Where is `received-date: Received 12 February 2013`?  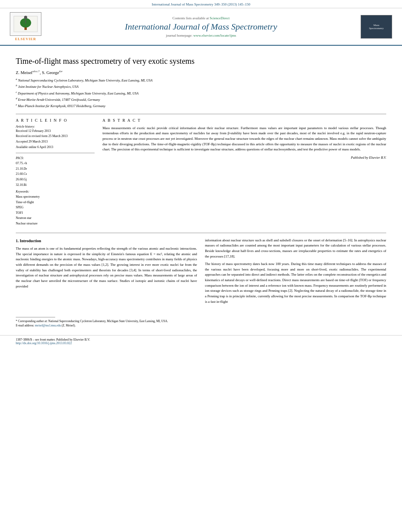 received-date: Received 12 February 2013 is located at coordinates (55, 131).